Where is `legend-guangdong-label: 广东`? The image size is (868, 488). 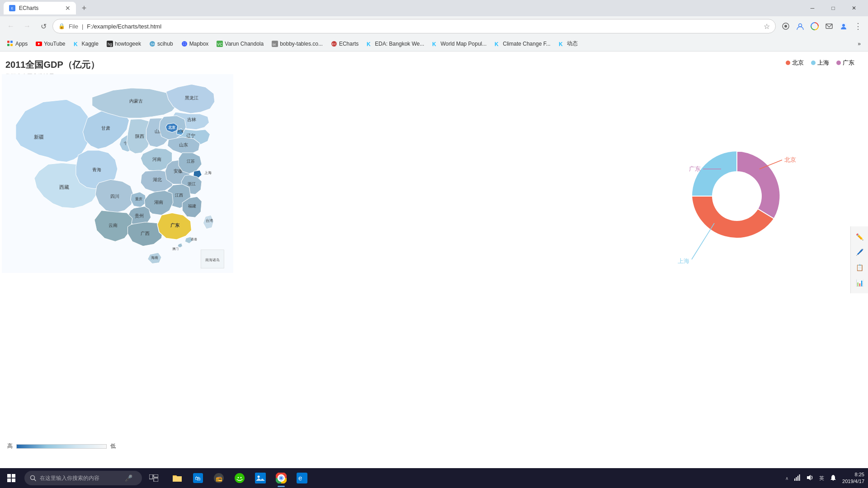 legend-guangdong-label: 广东 is located at coordinates (849, 63).